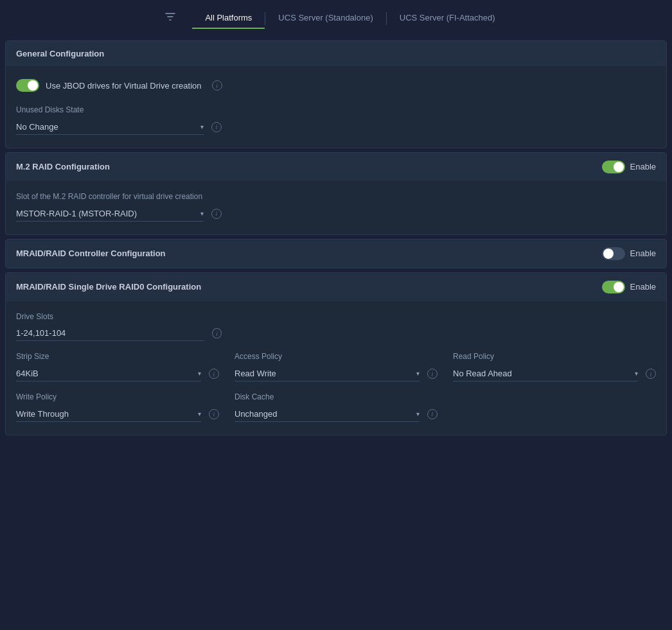  What do you see at coordinates (336, 407) in the screenshot?
I see `policy-row-2: Write Policy Write Through ▾ i Disk Cach…` at bounding box center [336, 407].